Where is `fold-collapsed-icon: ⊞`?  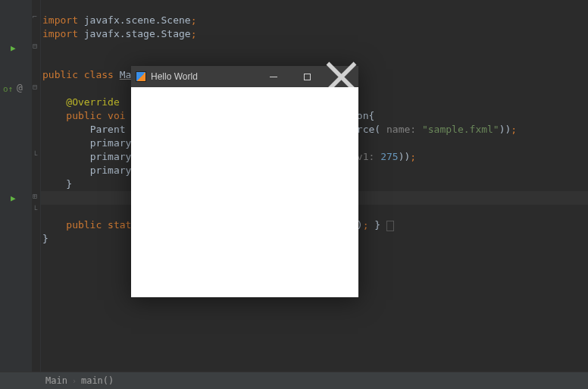
fold-collapsed-icon: ⊞ is located at coordinates (35, 196).